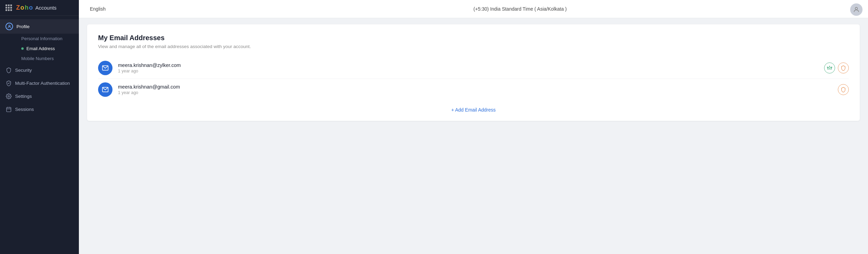  I want to click on sidebar: Zoho Accounts Profile Personal Informati…, so click(39, 127).